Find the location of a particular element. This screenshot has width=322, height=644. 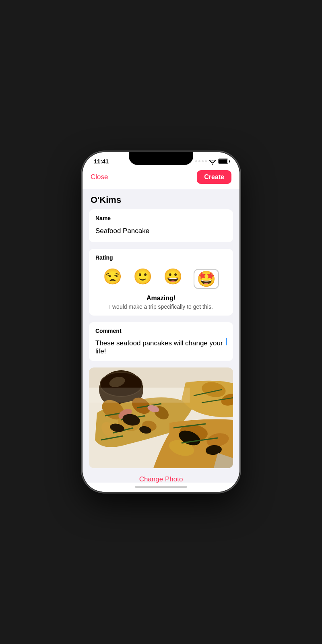

nav-bar: Close Create is located at coordinates (161, 178).